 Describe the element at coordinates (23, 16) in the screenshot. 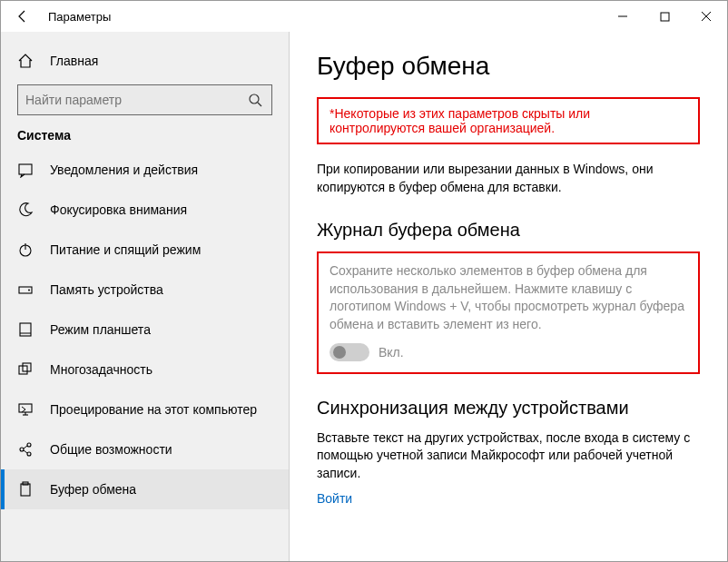

I see `back-button` at that location.